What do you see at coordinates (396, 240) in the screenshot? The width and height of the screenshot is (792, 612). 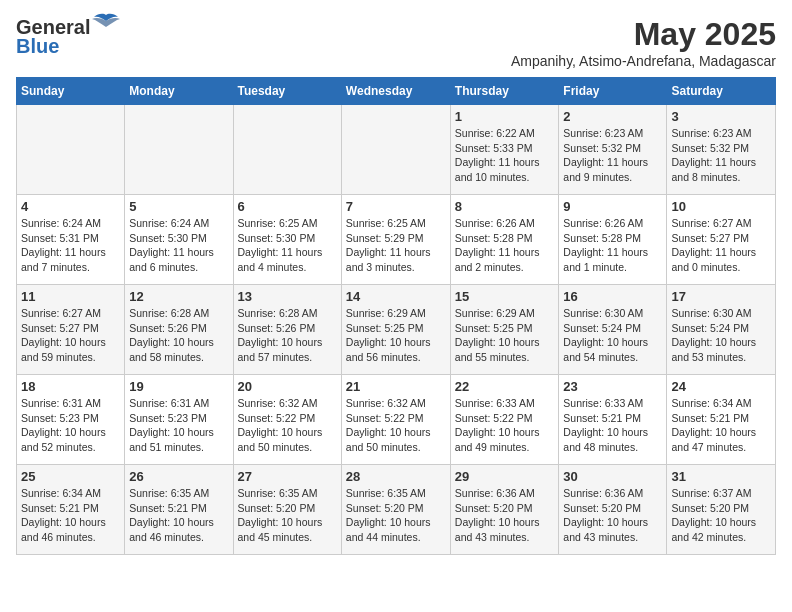 I see `calendar-cell: 7Sunrise: 6:25 AMSunset: 5:29 PMDaylight…` at bounding box center [396, 240].